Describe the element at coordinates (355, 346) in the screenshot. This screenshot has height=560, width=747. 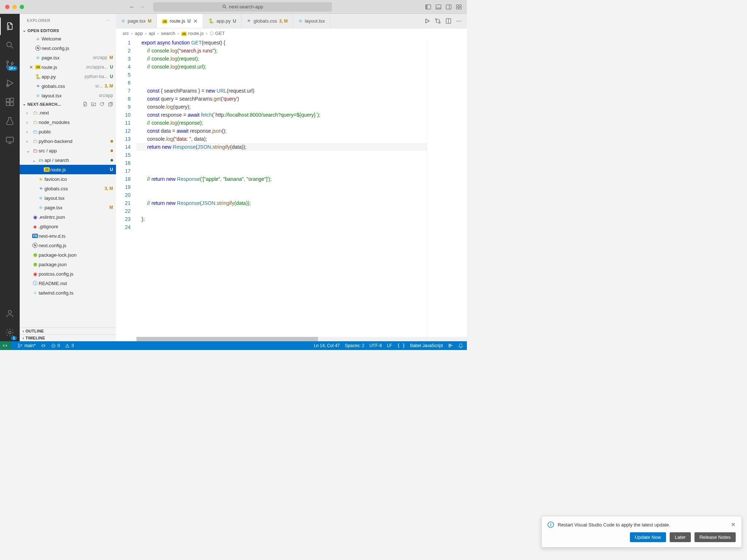
I see `status-spaces: Spaces: 2` at that location.